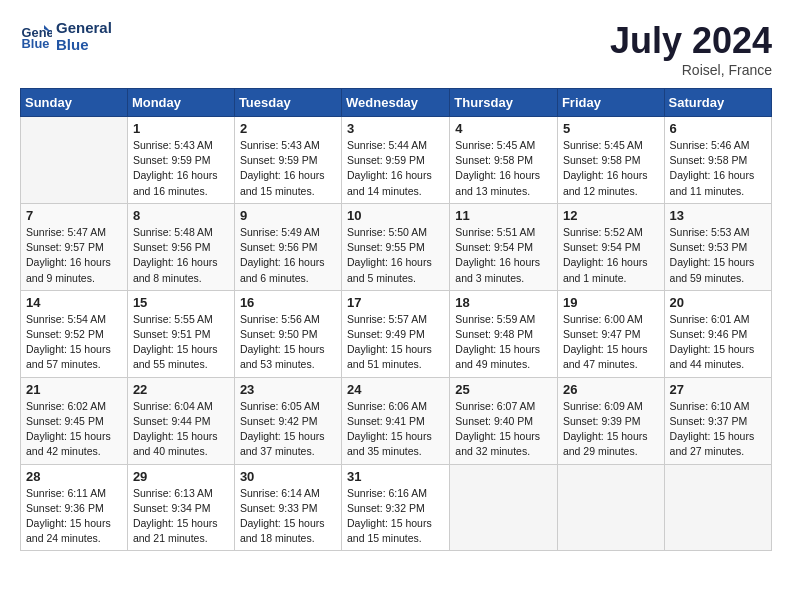  I want to click on sunrise-text: Sunrise: 6:13 AM, so click(173, 493).